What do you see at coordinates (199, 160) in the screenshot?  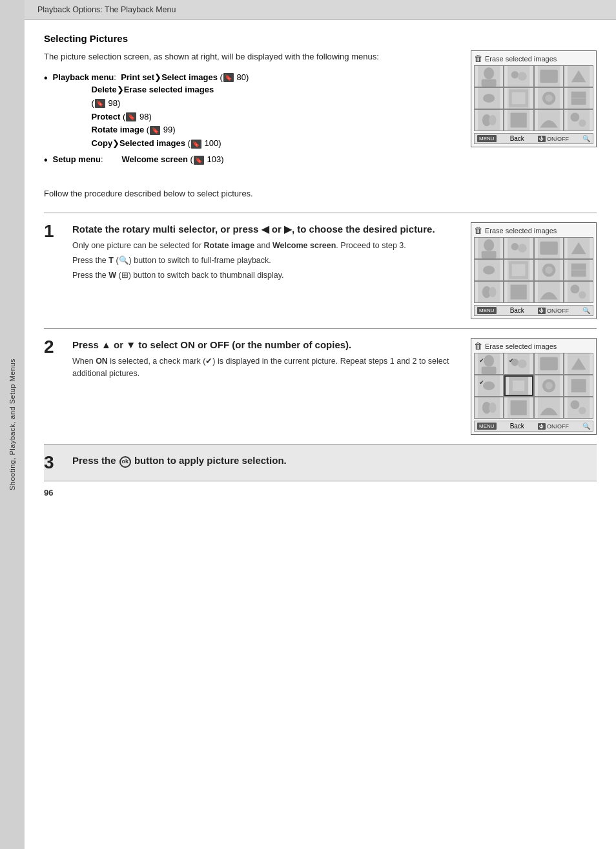 I see `book-icon-6: 🔖` at bounding box center [199, 160].